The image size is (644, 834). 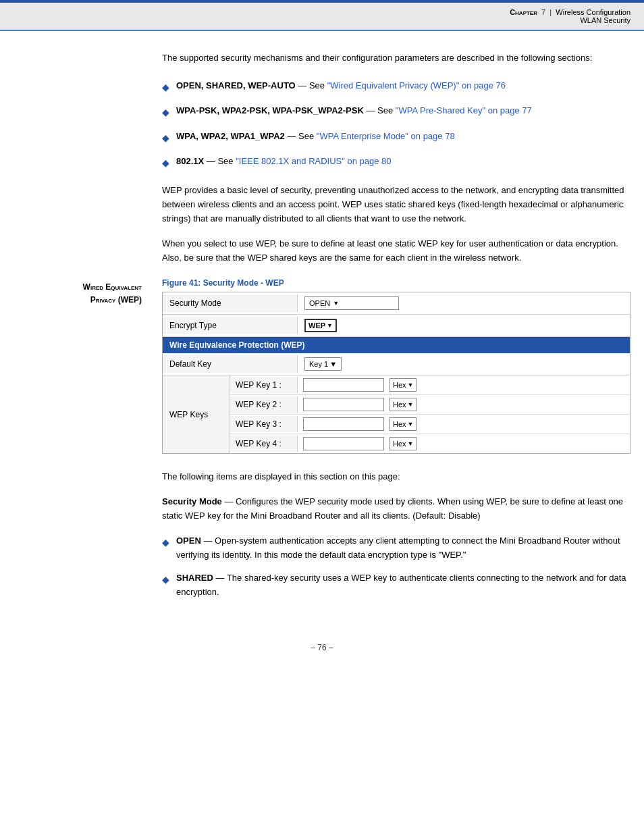 What do you see at coordinates (430, 444) in the screenshot?
I see `wep-key-row-4: WEP Key 4 : Hex ▼` at bounding box center [430, 444].